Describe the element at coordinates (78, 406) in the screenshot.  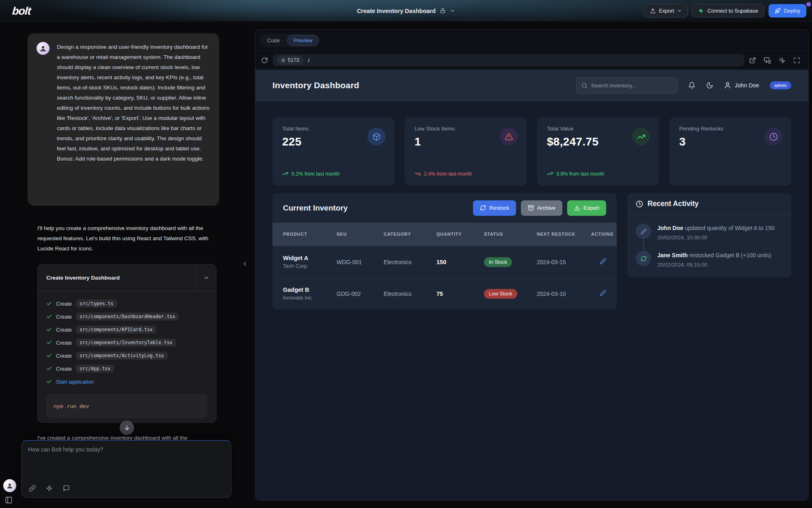
I see `command-args: run dev` at that location.